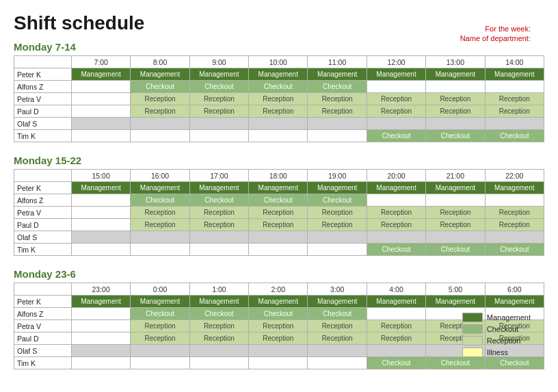 This screenshot has height=392, width=558. I want to click on hour-header: 11:00, so click(337, 62).